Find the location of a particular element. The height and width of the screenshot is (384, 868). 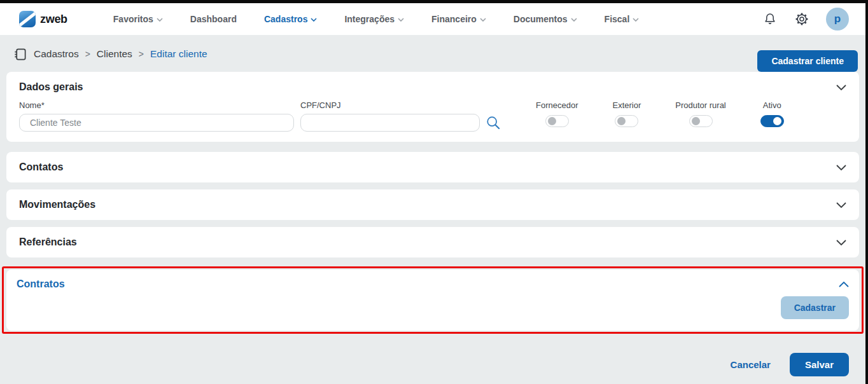

section-contatos: Contatos is located at coordinates (433, 167).